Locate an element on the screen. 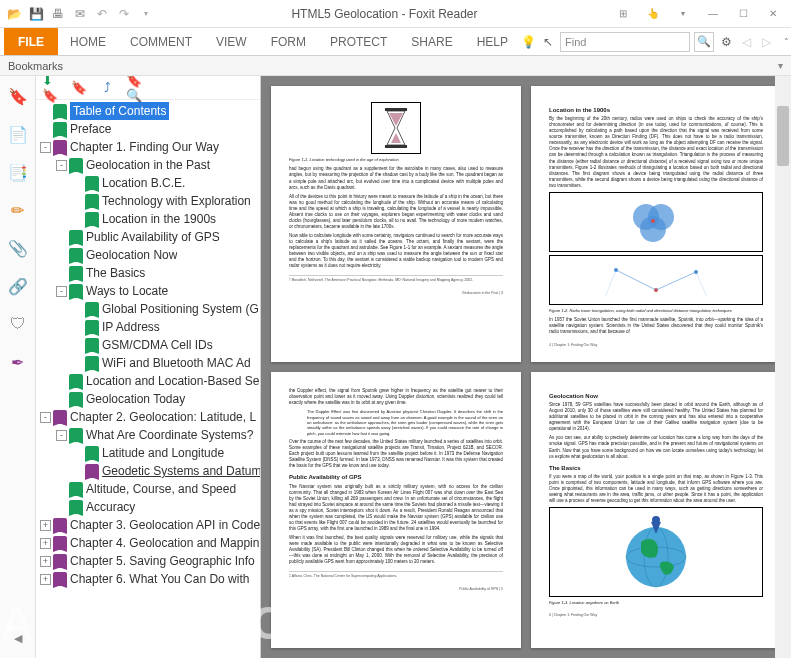  tab-comment: COMMENT is located at coordinates (161, 42).